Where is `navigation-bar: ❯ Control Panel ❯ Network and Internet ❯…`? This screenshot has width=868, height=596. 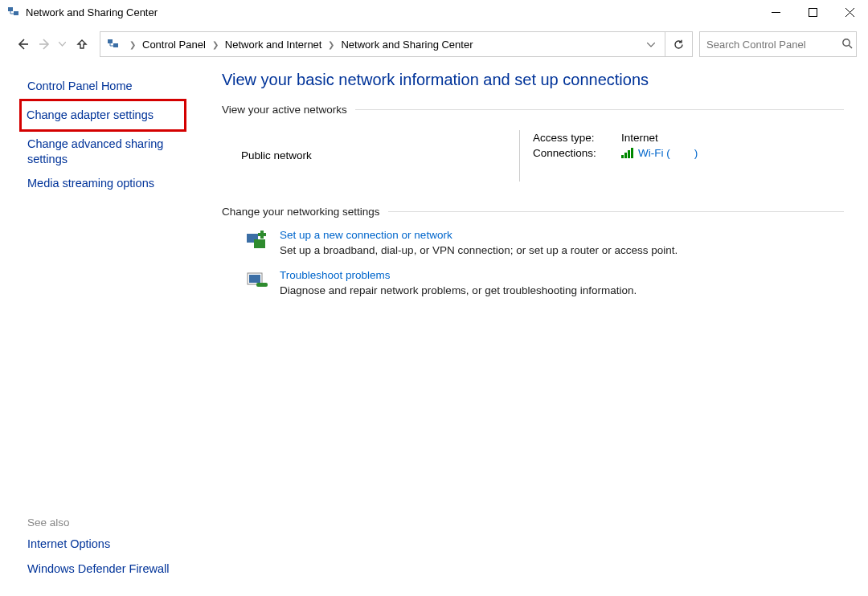 navigation-bar: ❯ Control Panel ❯ Network and Internet ❯… is located at coordinates (434, 44).